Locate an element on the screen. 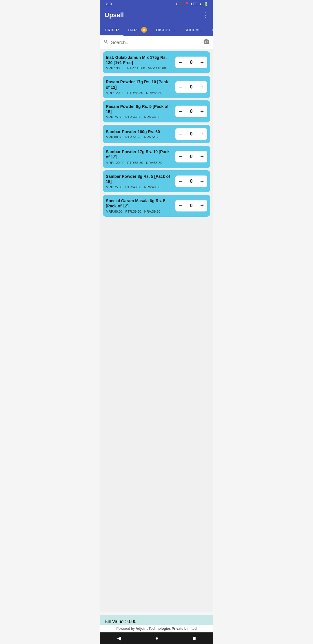 Image resolution: width=313 pixels, height=644 pixels. product-card: Sambar Powder 100g Rs. 60 MRP:60.00 PTR:… is located at coordinates (156, 134).